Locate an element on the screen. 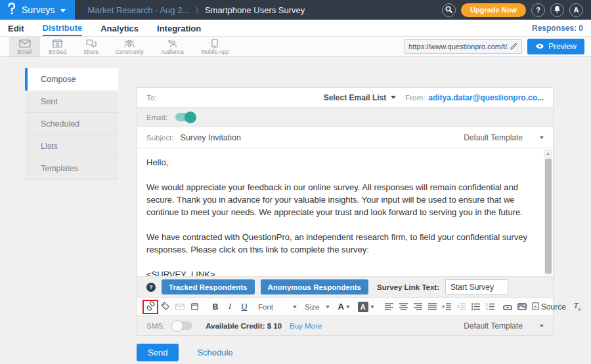  subject-value: Survey Invitation is located at coordinates (211, 138).